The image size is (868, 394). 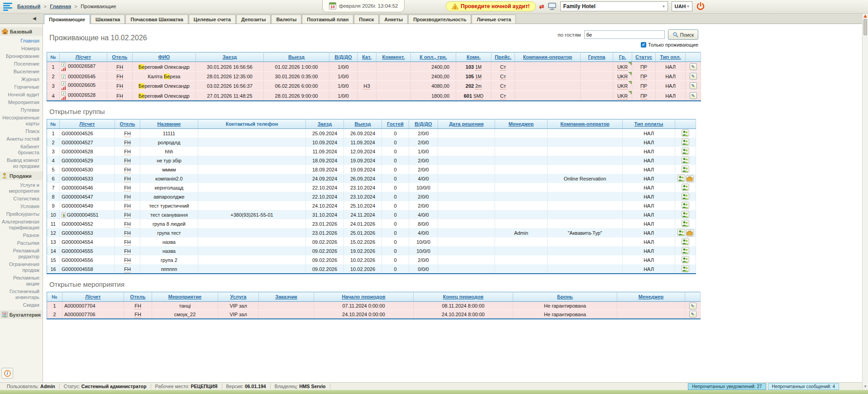 What do you see at coordinates (372, 251) in the screenshot?
I see `table-row: 14G0000004555FHназва09.02.202619.02.2026…` at bounding box center [372, 251].